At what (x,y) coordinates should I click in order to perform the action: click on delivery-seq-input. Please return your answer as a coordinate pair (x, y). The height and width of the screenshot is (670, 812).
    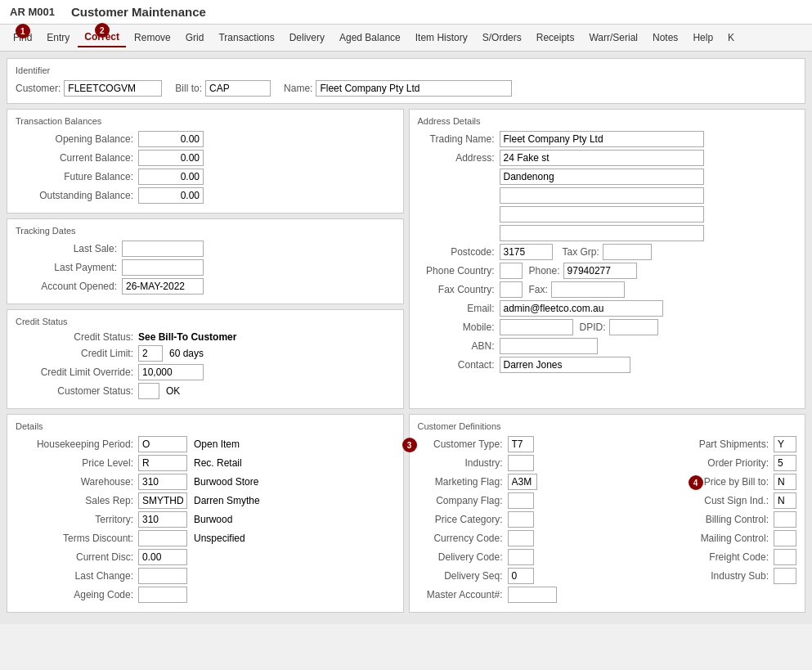
    Looking at the image, I should click on (521, 576).